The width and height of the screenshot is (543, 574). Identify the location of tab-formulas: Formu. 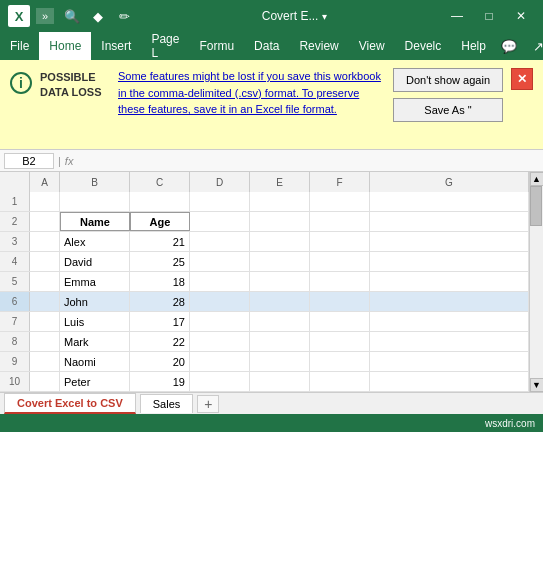
(216, 46).